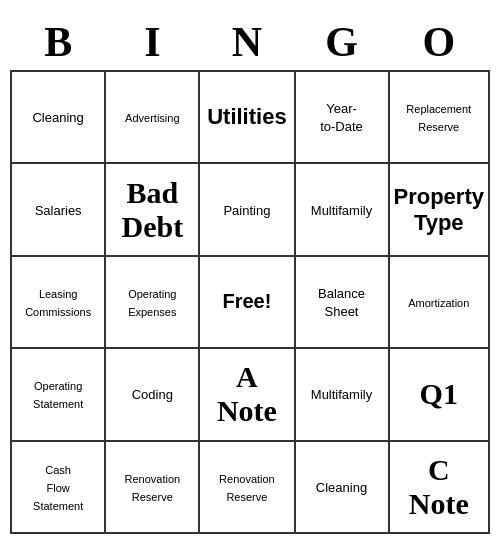  What do you see at coordinates (440, 487) in the screenshot?
I see `cell-r4-c4: CNote` at bounding box center [440, 487].